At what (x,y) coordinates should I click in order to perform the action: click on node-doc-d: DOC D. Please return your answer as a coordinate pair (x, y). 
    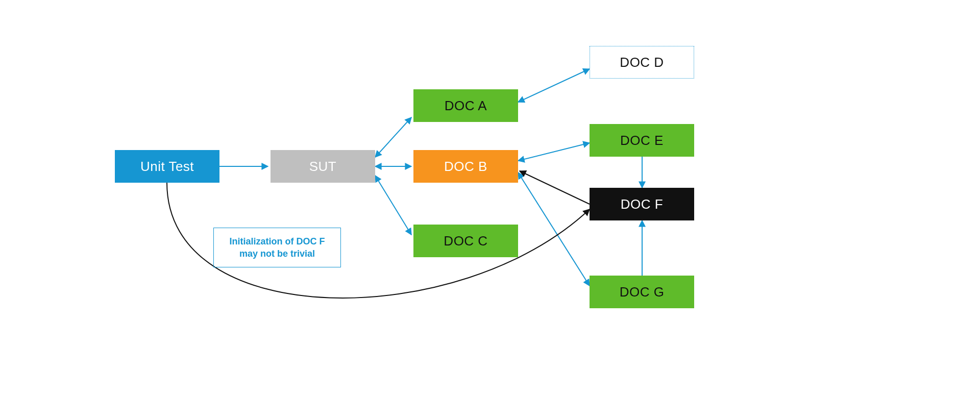
    Looking at the image, I should click on (642, 62).